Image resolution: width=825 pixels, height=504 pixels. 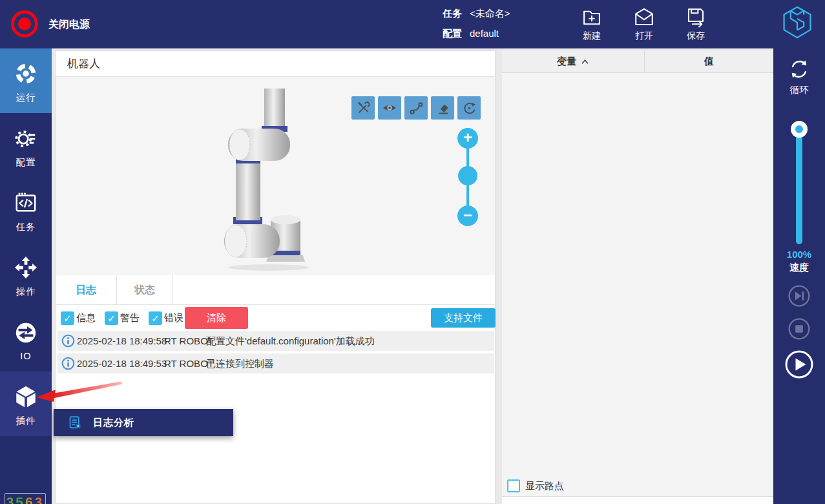 What do you see at coordinates (799, 69) in the screenshot?
I see `loop-cycle-icon` at bounding box center [799, 69].